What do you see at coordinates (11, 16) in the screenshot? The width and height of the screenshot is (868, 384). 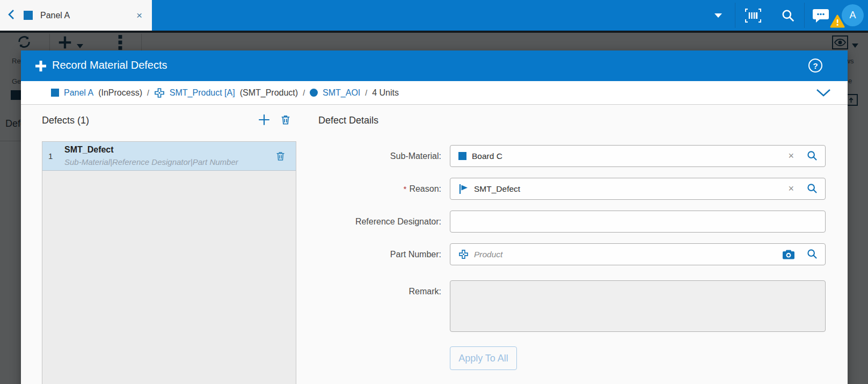 I see `back-icon` at bounding box center [11, 16].